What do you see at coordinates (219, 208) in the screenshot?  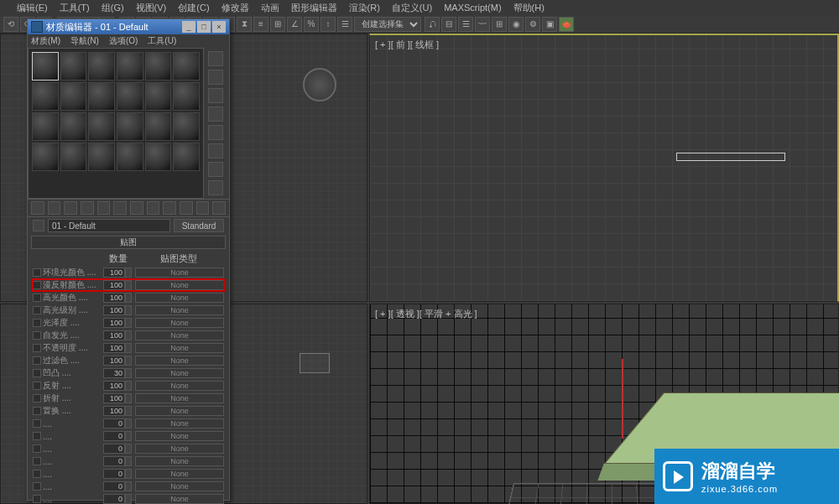 I see `go-forward-icon` at bounding box center [219, 208].